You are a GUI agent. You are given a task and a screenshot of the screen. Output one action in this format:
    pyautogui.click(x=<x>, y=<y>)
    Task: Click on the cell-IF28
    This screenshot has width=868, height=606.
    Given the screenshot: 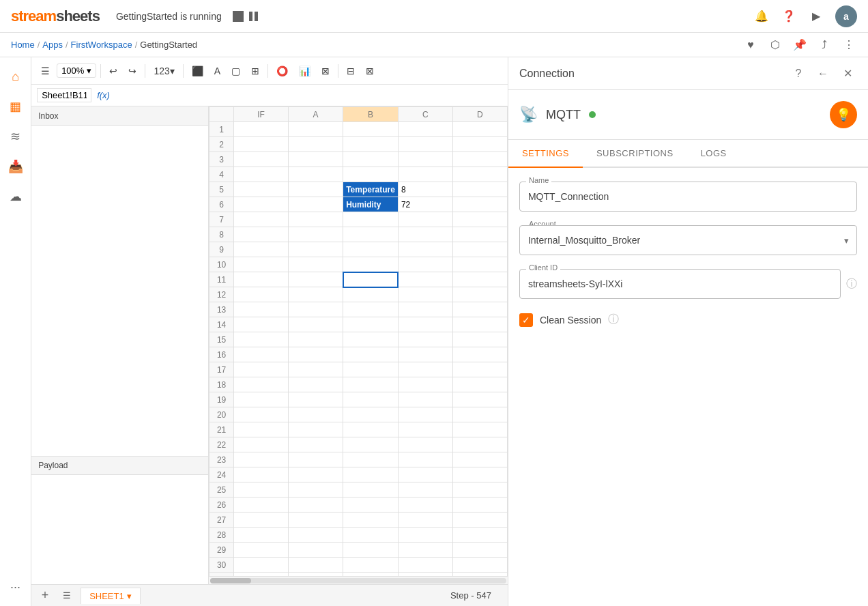 What is the action you would take?
    pyautogui.click(x=261, y=535)
    